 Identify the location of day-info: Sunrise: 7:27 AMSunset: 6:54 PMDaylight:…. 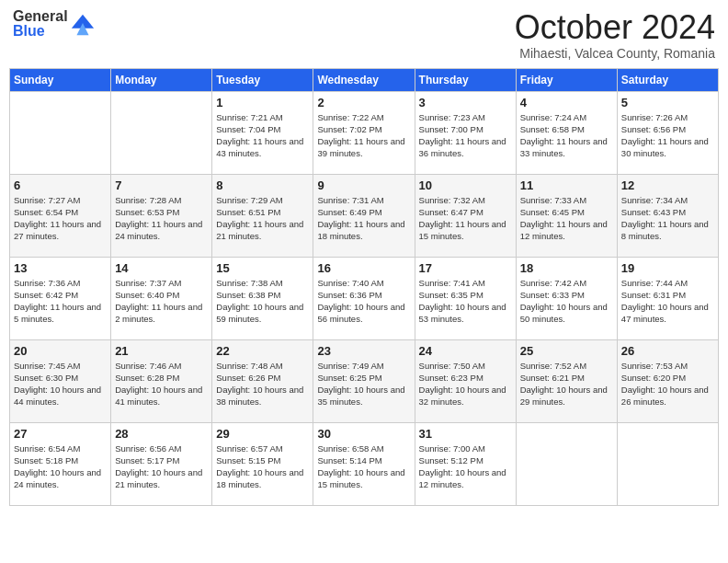
(61, 219).